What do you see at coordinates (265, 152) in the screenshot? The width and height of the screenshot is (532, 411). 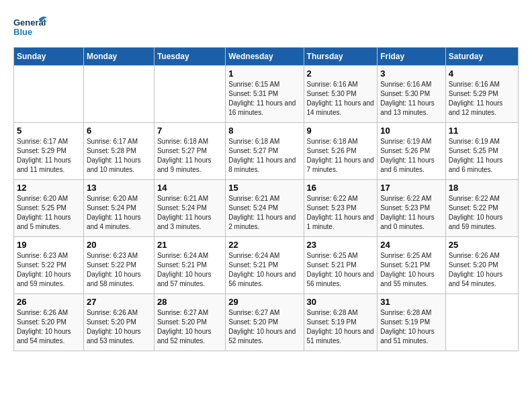 I see `day-cell: 8Sunrise: 6:18 AM Sunset: 5:27 PM Daylig…` at bounding box center [265, 152].